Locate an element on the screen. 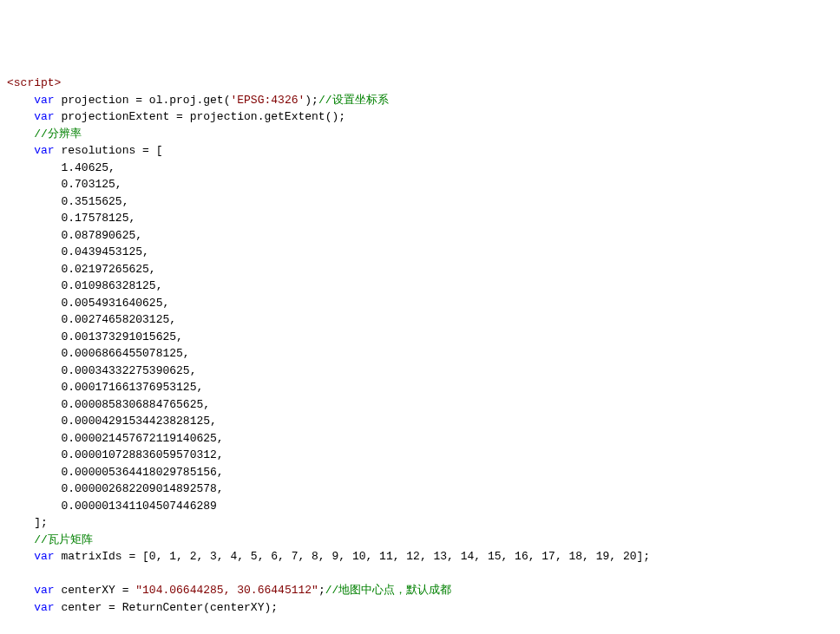  token-num: 0.000001341104507446289 is located at coordinates (139, 507).